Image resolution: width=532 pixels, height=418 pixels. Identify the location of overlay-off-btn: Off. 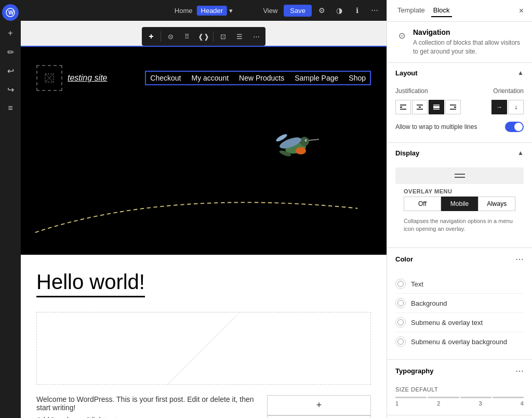
(422, 204).